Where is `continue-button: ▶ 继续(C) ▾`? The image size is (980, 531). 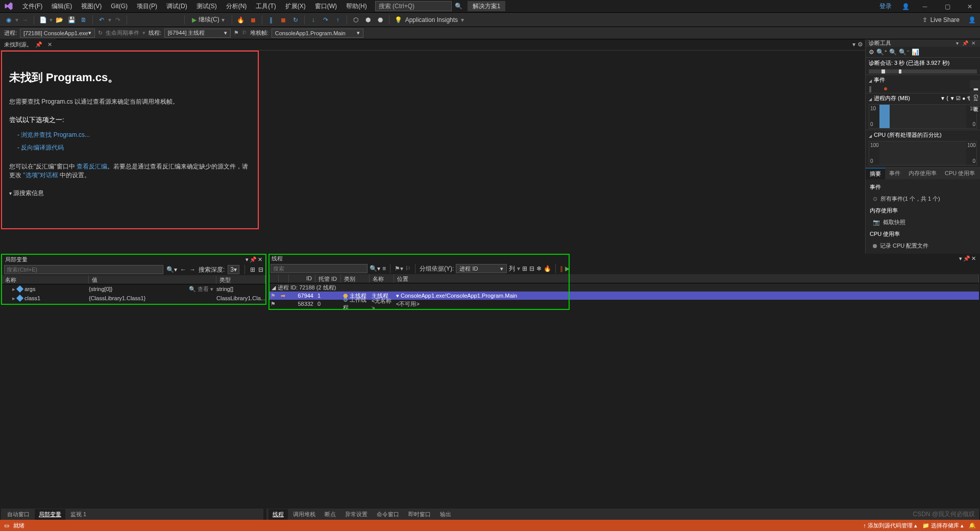 continue-button: ▶ 继续(C) ▾ is located at coordinates (208, 19).